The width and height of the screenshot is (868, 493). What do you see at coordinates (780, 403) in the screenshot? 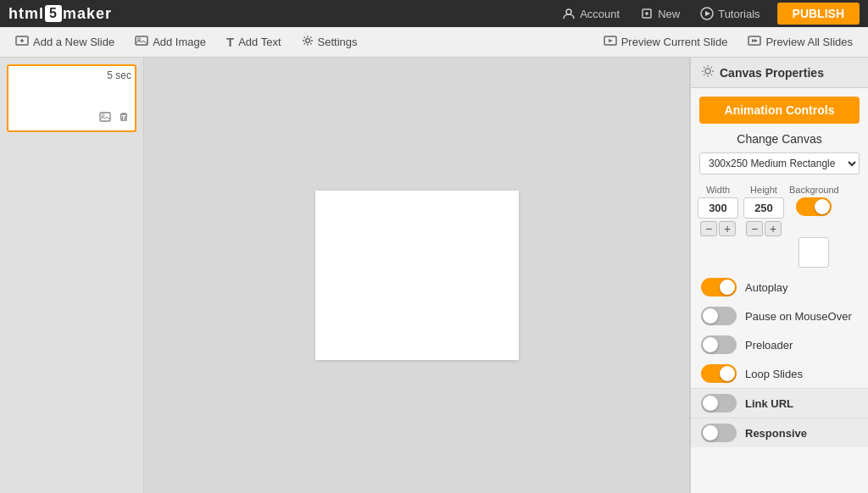
I see `link-url-row: Link URL` at bounding box center [780, 403].